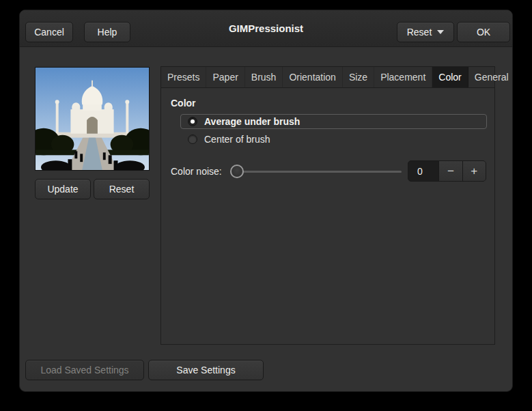  I want to click on tab-size: Size, so click(359, 77).